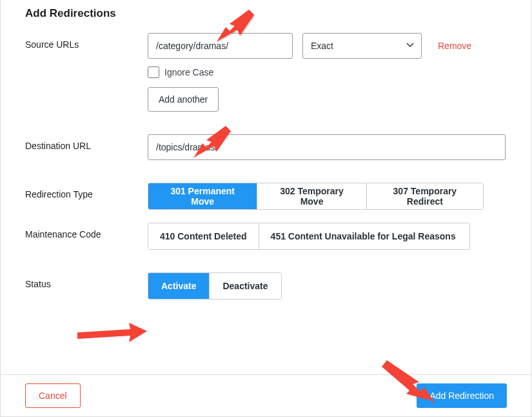 This screenshot has height=417, width=532. Describe the element at coordinates (309, 236) in the screenshot. I see `maintenance-code-group: 410 Content Deleted 451 Content Unavaila…` at that location.